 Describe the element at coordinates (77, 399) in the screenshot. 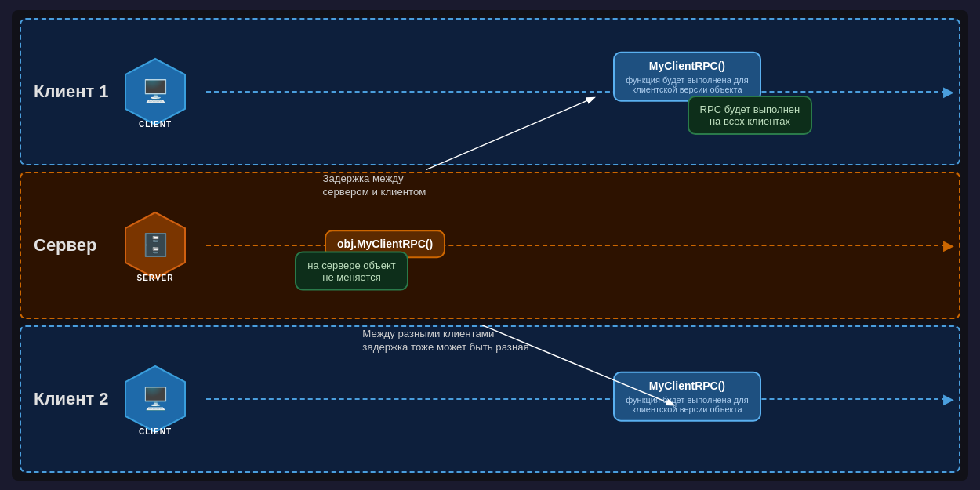

I see `client2-label: Клиент 2` at that location.